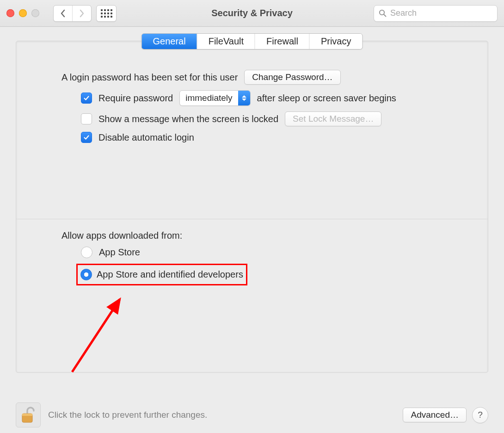  Describe the element at coordinates (383, 13) in the screenshot. I see `search-icon` at that location.